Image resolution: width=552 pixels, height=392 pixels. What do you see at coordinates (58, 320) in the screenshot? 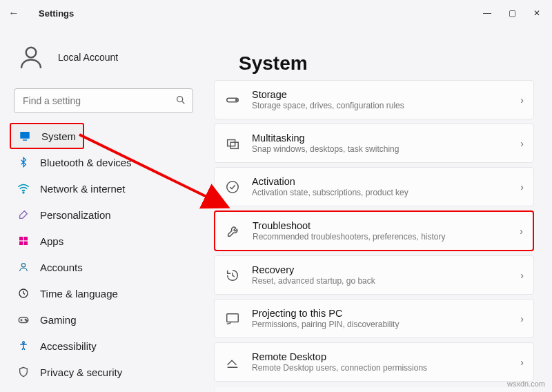
I see `nav-label: Gaming` at bounding box center [58, 320].